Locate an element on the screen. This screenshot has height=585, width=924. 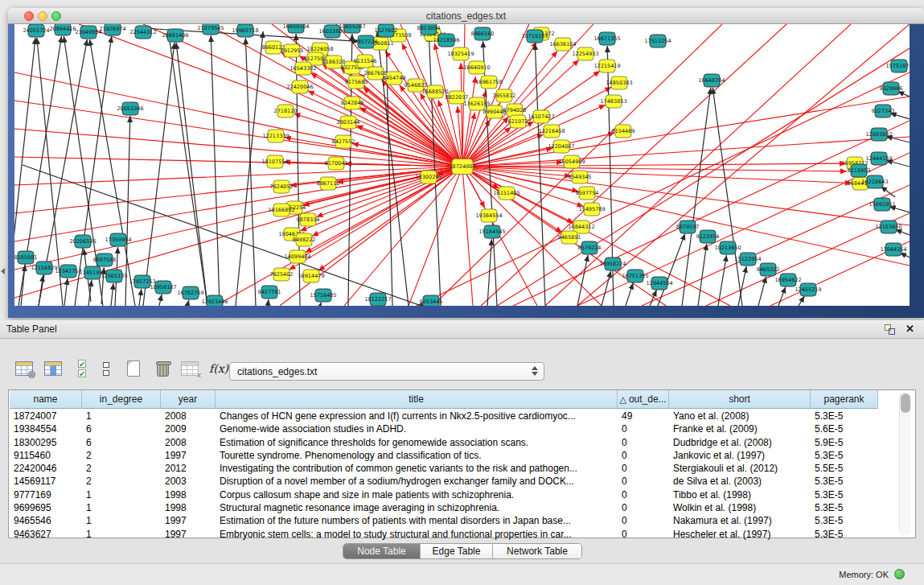
graph-node-label: 17359934 is located at coordinates (117, 240).